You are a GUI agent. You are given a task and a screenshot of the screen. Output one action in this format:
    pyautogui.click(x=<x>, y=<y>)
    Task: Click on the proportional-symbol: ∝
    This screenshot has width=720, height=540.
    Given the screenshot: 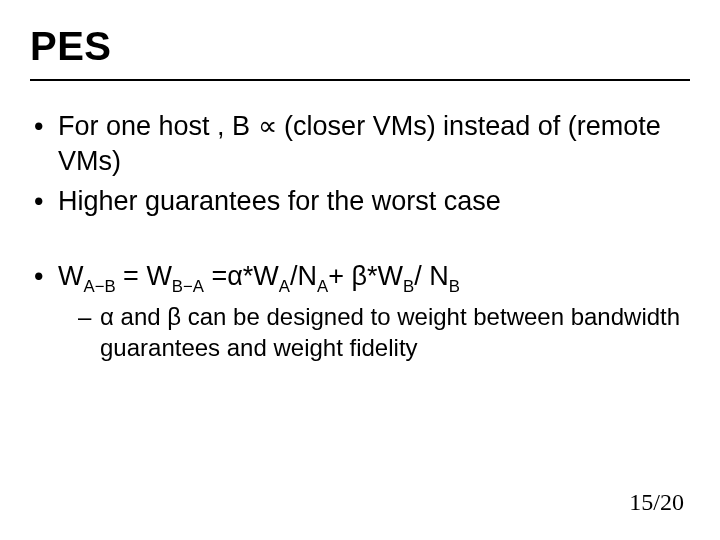 What is the action you would take?
    pyautogui.click(x=268, y=126)
    